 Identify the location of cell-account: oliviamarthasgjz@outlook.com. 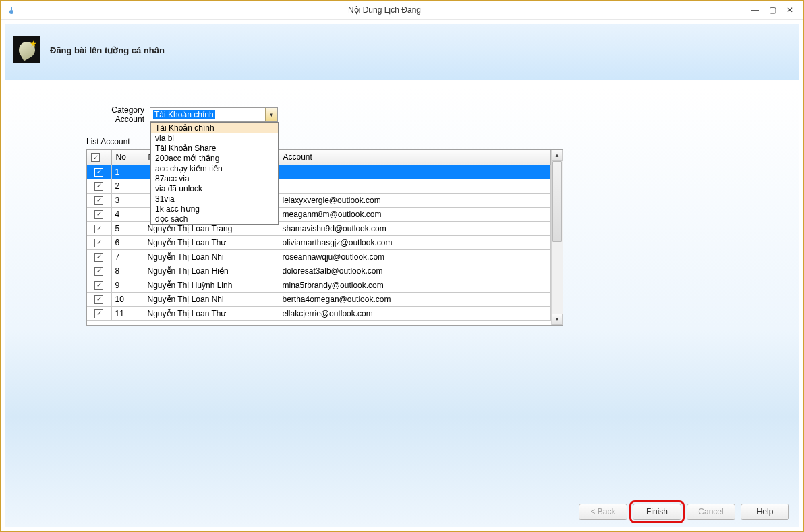
(415, 243).